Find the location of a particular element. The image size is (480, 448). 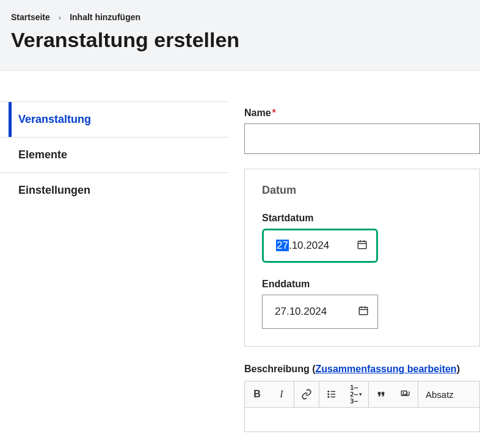

page-title: Veranstaltung erstellen is located at coordinates (240, 40).